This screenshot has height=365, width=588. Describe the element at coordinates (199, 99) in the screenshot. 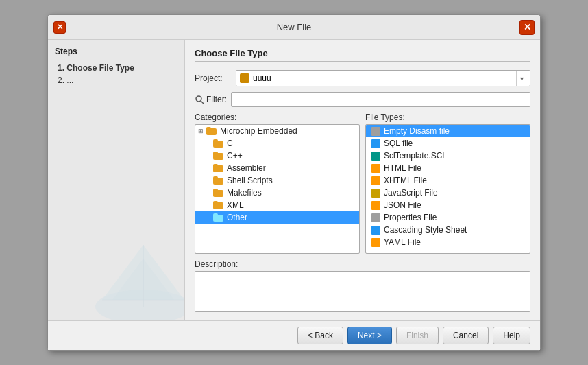

I see `search-icon` at that location.